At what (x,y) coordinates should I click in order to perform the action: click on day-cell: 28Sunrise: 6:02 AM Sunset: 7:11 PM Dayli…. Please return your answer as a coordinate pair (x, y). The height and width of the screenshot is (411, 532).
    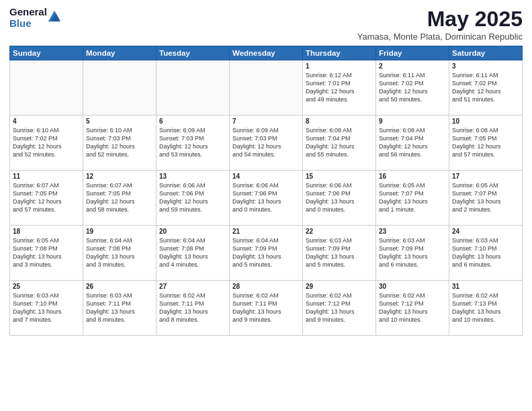
    Looking at the image, I should click on (266, 308).